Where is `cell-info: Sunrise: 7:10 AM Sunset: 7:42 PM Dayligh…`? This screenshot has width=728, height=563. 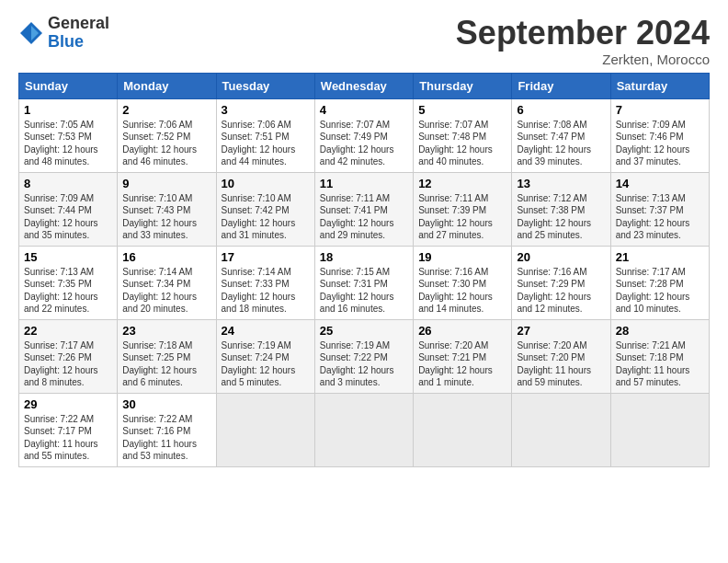 cell-info: Sunrise: 7:10 AM Sunset: 7:42 PM Dayligh… is located at coordinates (266, 217).